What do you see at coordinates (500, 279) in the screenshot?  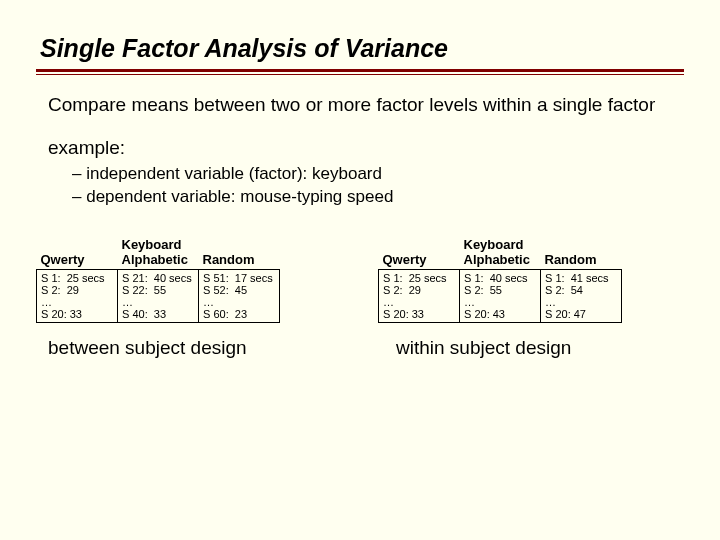 I see `within-table: Qwerty KeyboardAlphabetic Random S 1: 25…` at bounding box center [500, 279].